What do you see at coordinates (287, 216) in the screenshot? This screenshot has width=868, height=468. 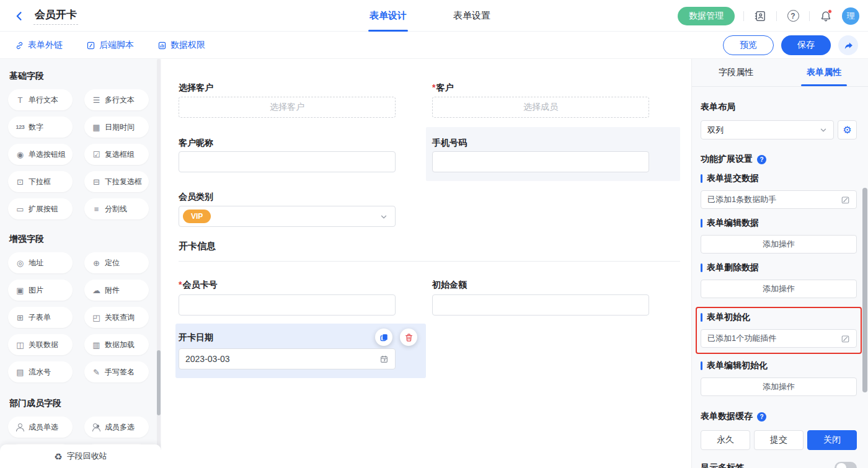 I see `member-type-select: VIP` at bounding box center [287, 216].